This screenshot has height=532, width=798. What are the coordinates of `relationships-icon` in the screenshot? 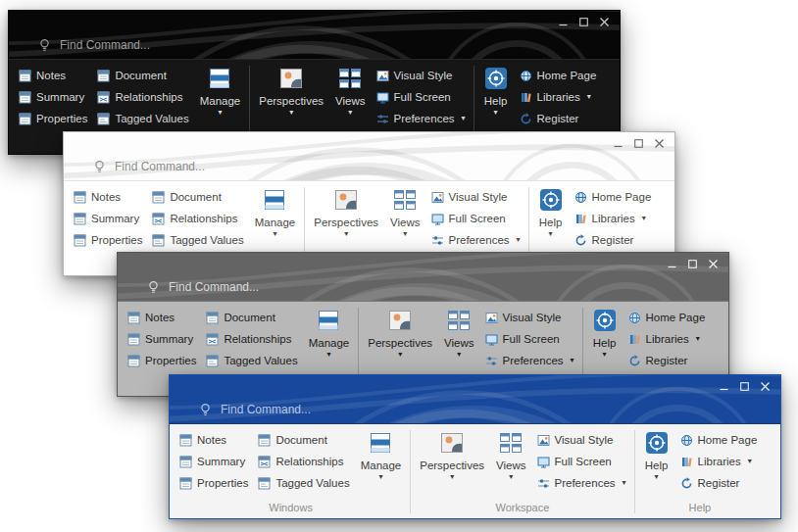 It's located at (159, 219).